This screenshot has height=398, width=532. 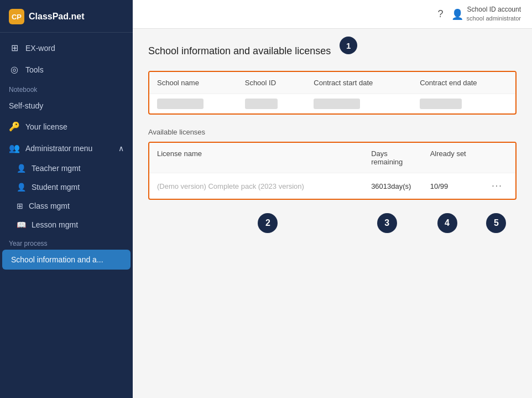 I want to click on callout-4: 4, so click(x=447, y=223).